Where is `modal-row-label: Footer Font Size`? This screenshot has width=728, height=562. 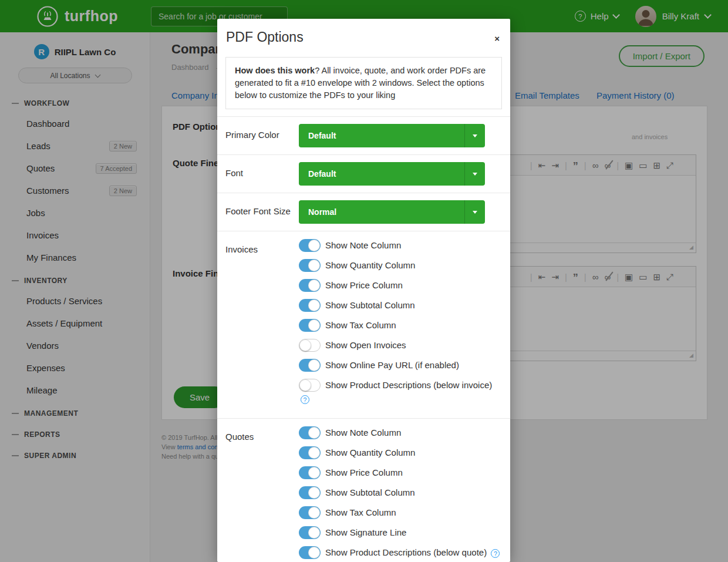
modal-row-label: Footer Font Size is located at coordinates (262, 212).